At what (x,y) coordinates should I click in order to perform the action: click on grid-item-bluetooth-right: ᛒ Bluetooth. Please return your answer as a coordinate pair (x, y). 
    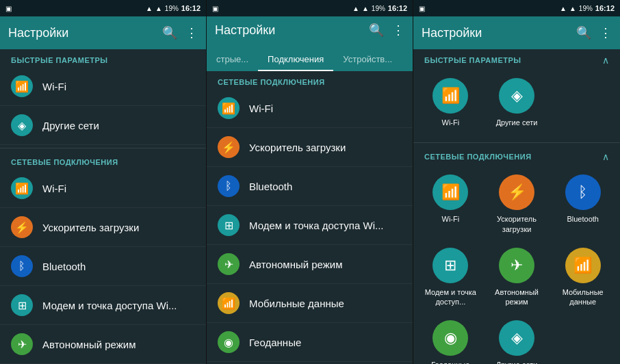
    Looking at the image, I should click on (583, 204).